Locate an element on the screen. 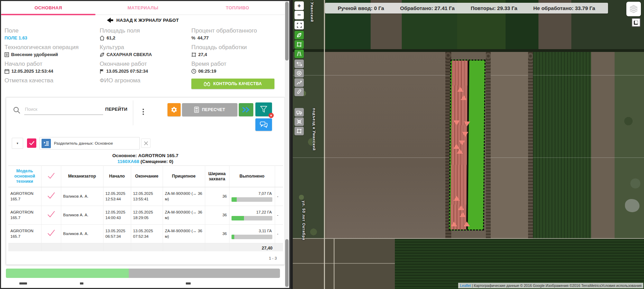 Image resolution: width=644 pixels, height=289 pixels. tab-materials: МАТЕРИАЛЫ is located at coordinates (143, 8).